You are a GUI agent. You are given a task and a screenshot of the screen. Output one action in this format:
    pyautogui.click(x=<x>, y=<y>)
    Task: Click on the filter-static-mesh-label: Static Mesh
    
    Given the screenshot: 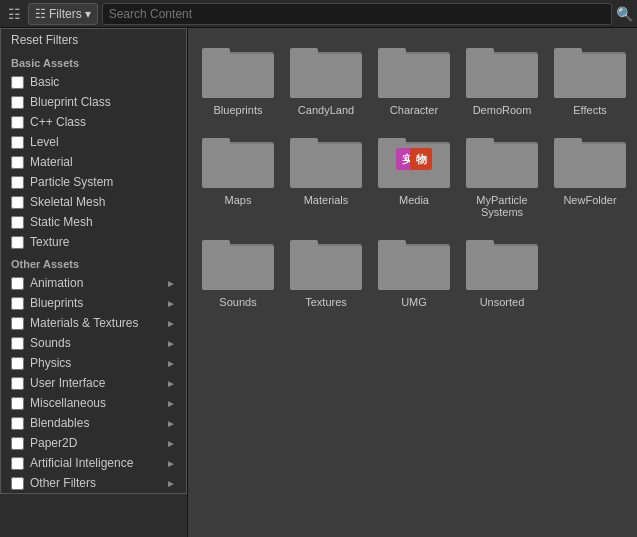 What is the action you would take?
    pyautogui.click(x=62, y=222)
    